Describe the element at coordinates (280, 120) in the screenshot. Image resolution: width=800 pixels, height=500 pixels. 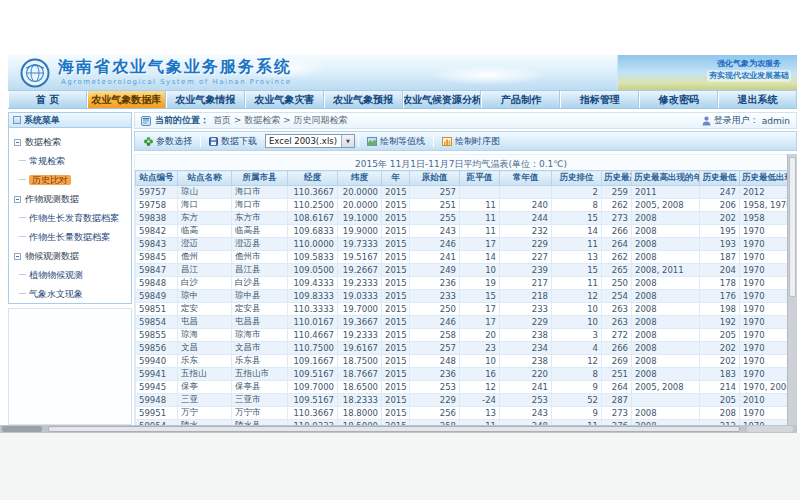
I see `breadcrumb-path: 首页 > 数据检索 > 历史同期检索` at that location.